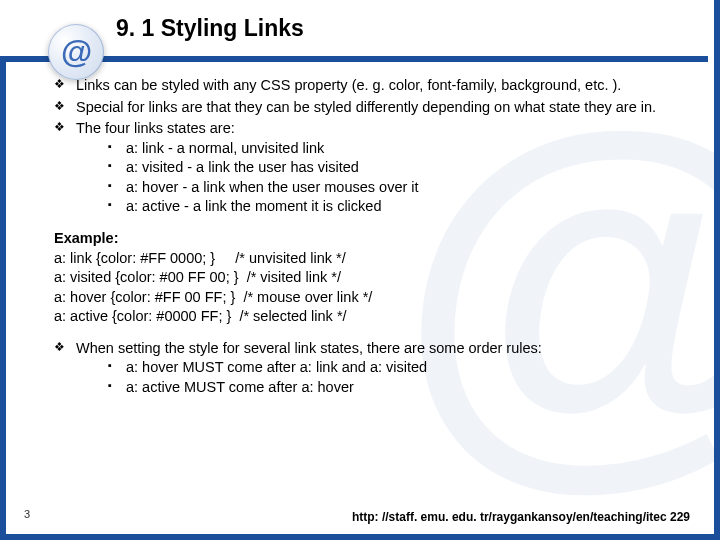 This screenshot has width=720, height=540. I want to click on bullet-item: Special for links are that they can be s…, so click(368, 108).